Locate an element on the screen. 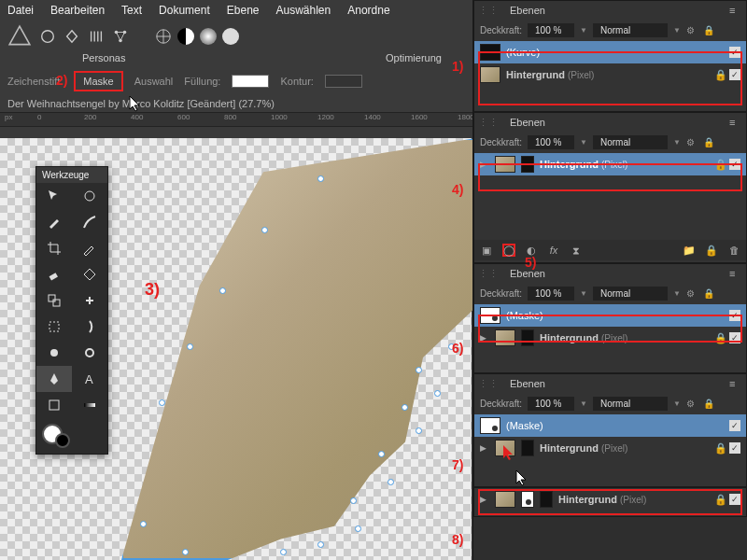 Image resolution: width=747 pixels, height=560 pixels. ctx-maske-button: Maske is located at coordinates (98, 81).